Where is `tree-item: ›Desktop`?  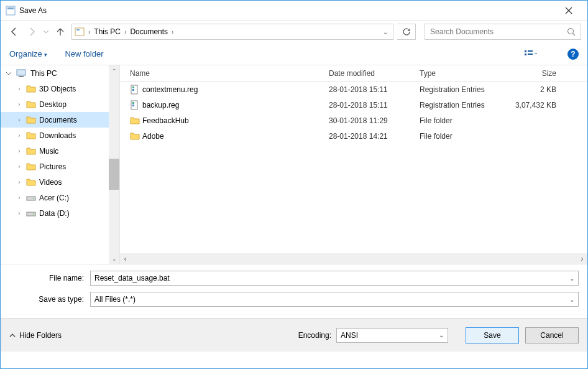
tree-item: ›Desktop is located at coordinates (60, 105).